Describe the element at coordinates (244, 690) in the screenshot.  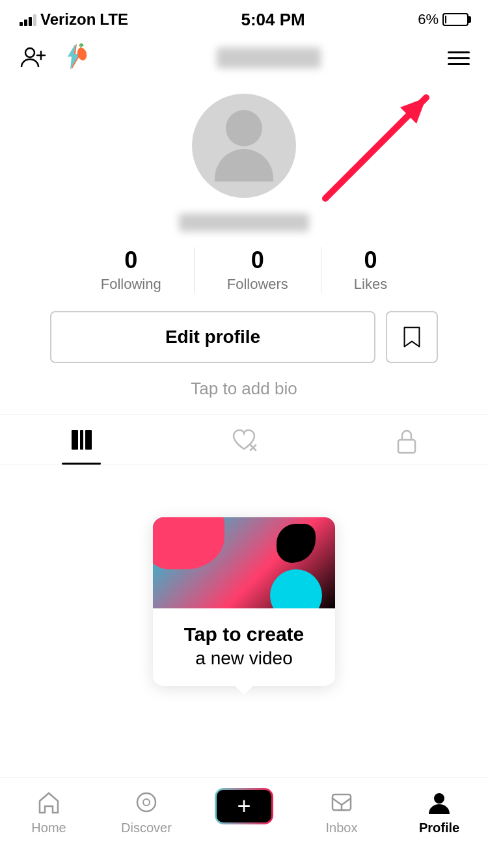
I see `card-arrow` at that location.